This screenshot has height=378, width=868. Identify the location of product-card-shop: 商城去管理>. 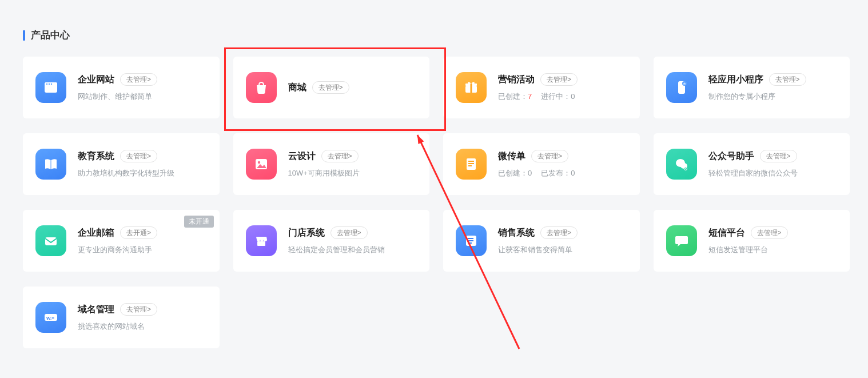
(332, 87).